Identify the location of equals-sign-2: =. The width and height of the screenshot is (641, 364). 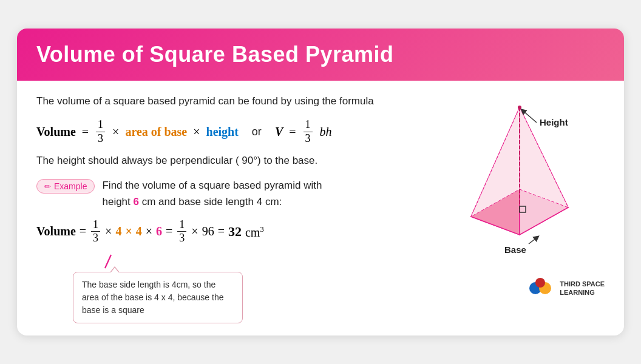
(293, 132).